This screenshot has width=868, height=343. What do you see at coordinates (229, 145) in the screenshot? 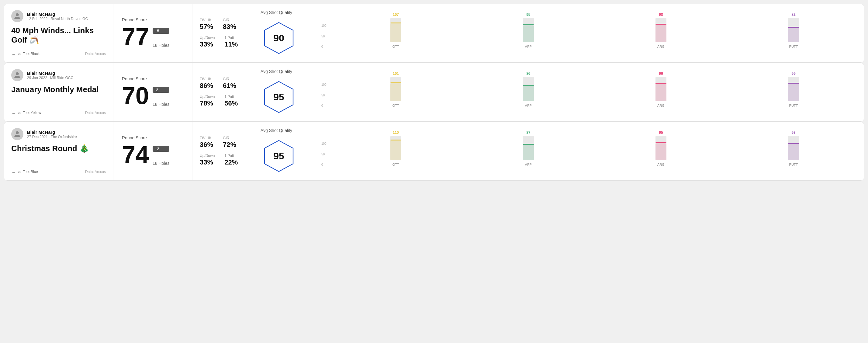
I see `gir-value: 72%` at bounding box center [229, 145].